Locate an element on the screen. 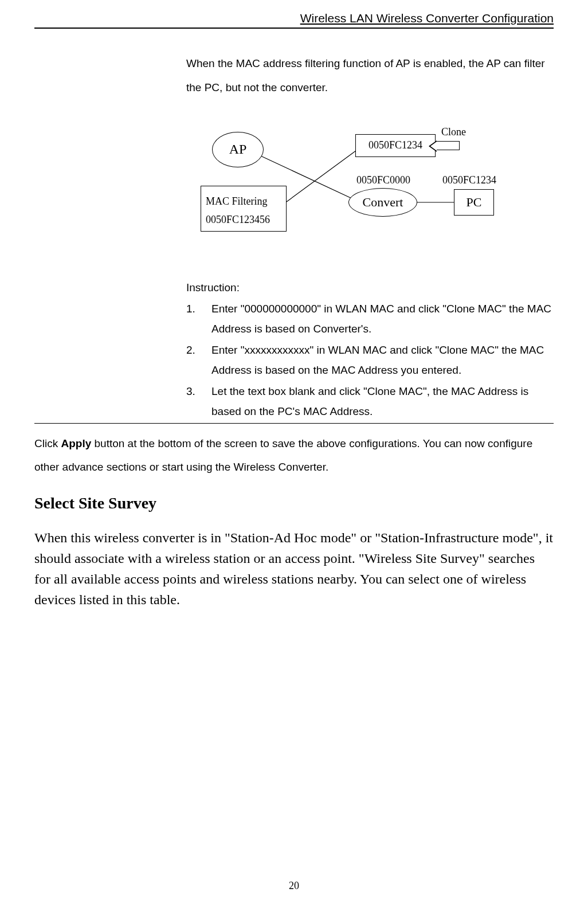 The width and height of the screenshot is (588, 908). pc-node: PC is located at coordinates (474, 202).